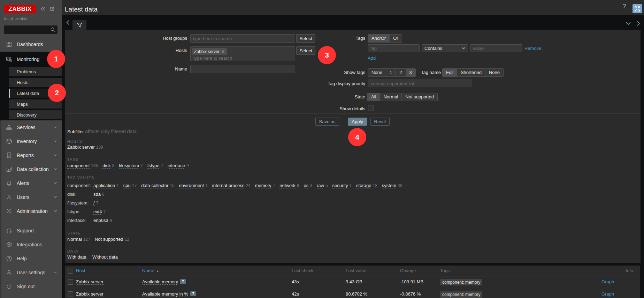  What do you see at coordinates (31, 44) in the screenshot?
I see `sidebar-item-dashboards: Dashboards` at bounding box center [31, 44].